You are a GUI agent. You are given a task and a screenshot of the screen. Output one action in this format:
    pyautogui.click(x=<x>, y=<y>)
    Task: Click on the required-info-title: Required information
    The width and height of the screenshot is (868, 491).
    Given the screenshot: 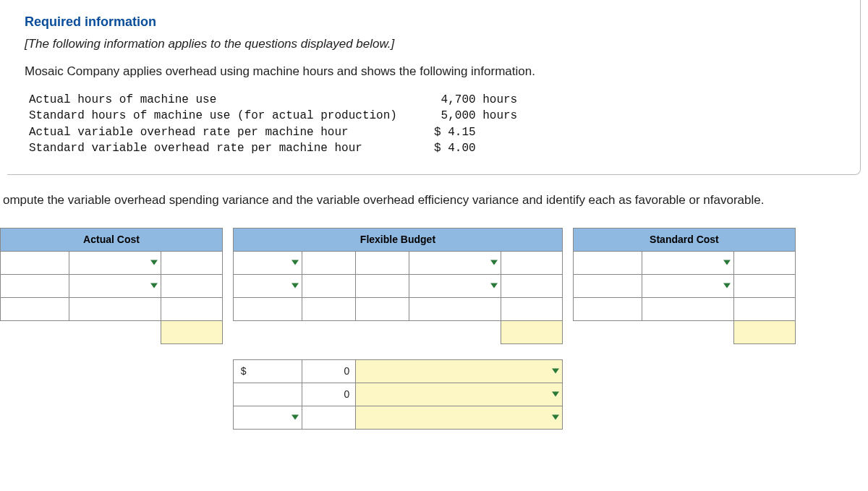 What is the action you would take?
    pyautogui.click(x=434, y=22)
    